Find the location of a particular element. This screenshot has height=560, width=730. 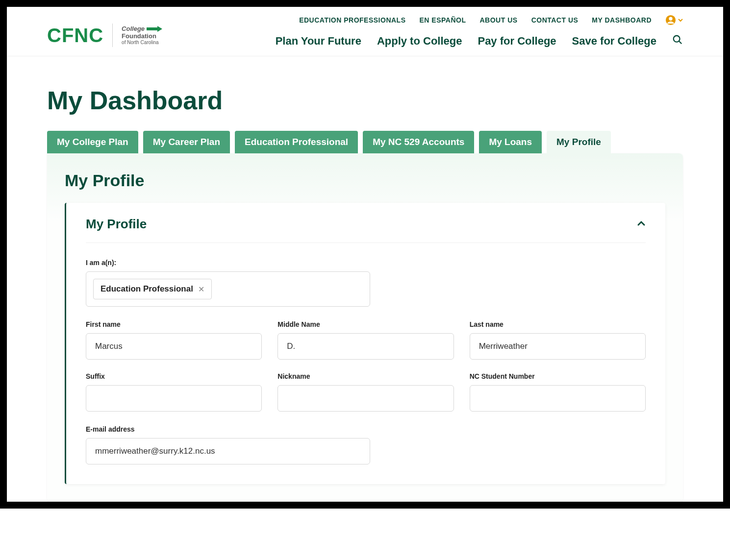

nav-save-for-college: Save for College is located at coordinates (614, 41).